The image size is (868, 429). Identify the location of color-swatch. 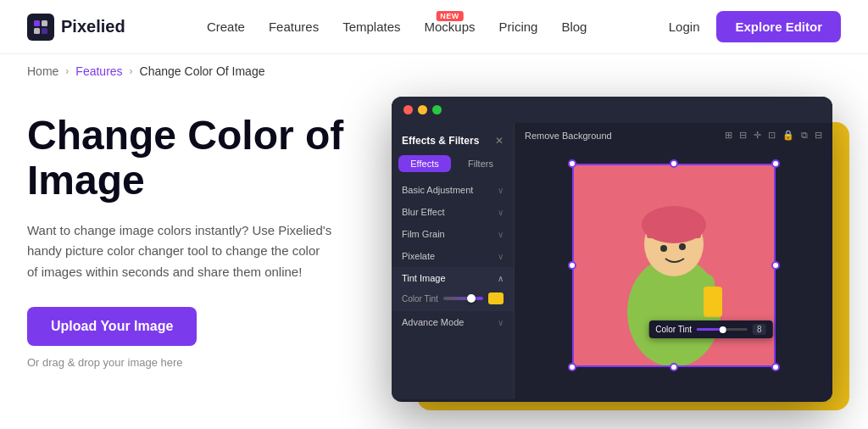
(496, 298).